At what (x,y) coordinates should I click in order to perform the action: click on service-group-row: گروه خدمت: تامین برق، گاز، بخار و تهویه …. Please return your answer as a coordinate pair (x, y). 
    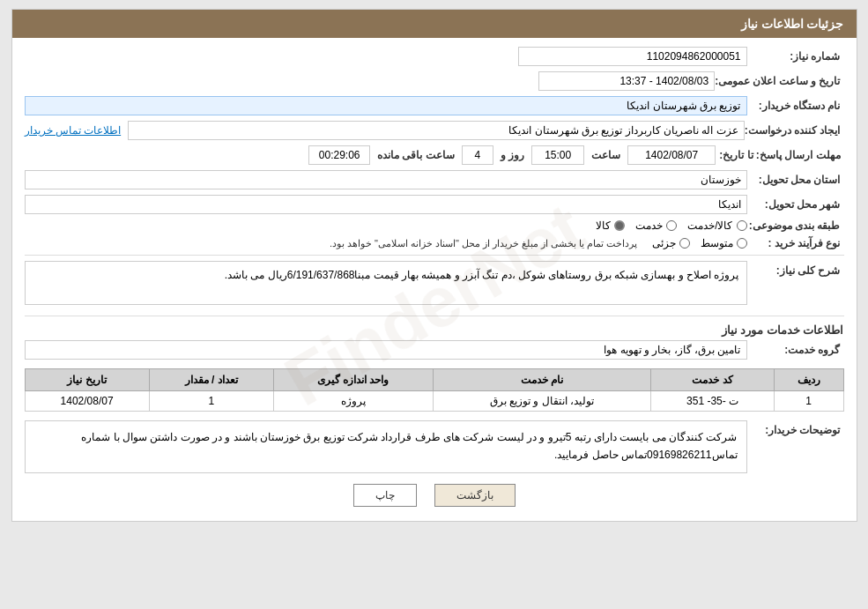
    Looking at the image, I should click on (434, 350).